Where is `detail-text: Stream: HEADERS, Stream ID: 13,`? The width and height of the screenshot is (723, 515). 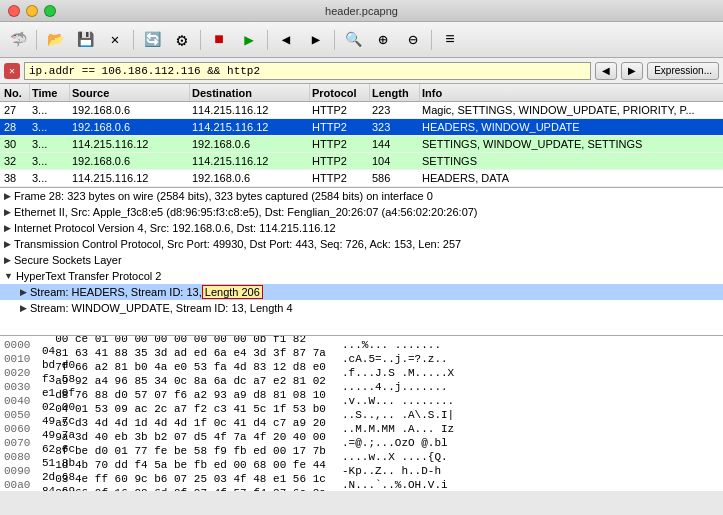
detail-text: Stream: HEADERS, Stream ID: 13, is located at coordinates (116, 292).